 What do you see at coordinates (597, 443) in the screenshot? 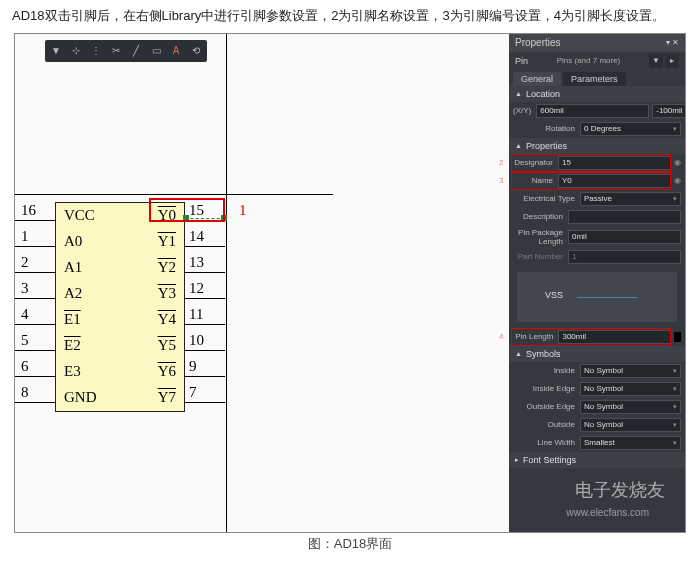
I see `row-linew: Line WidthSmallest` at bounding box center [597, 443].